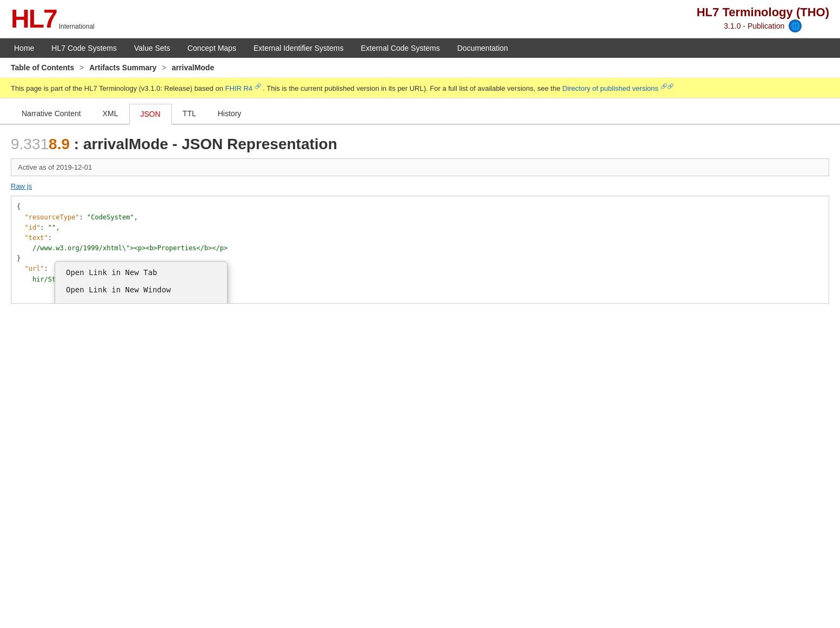  Describe the element at coordinates (400, 48) in the screenshot. I see `nav-external-code-systems: External Code Systems` at that location.